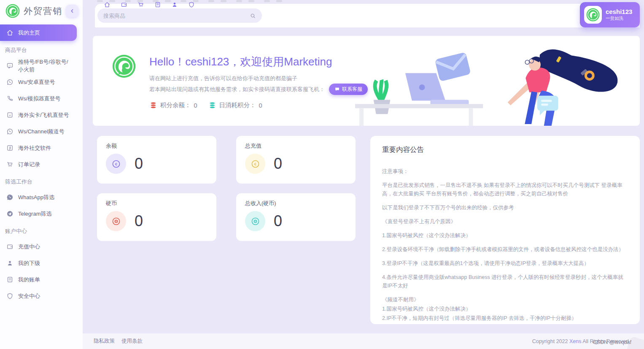 The width and height of the screenshot is (644, 349). Describe the element at coordinates (38, 132) in the screenshot. I see `sidebar-item-ws-channel: Ws/Channel频道号` at that location.